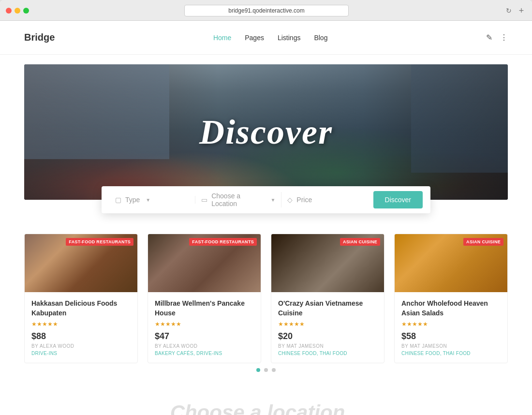  I want to click on card-title-4: Anchor Wholefood Heaven Asian Salads, so click(451, 309).